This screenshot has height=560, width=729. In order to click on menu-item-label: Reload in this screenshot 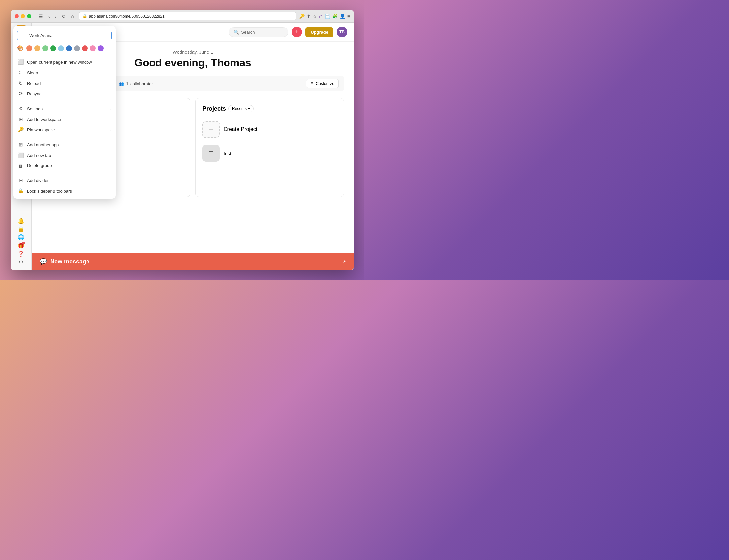, I will do `click(34, 83)`.